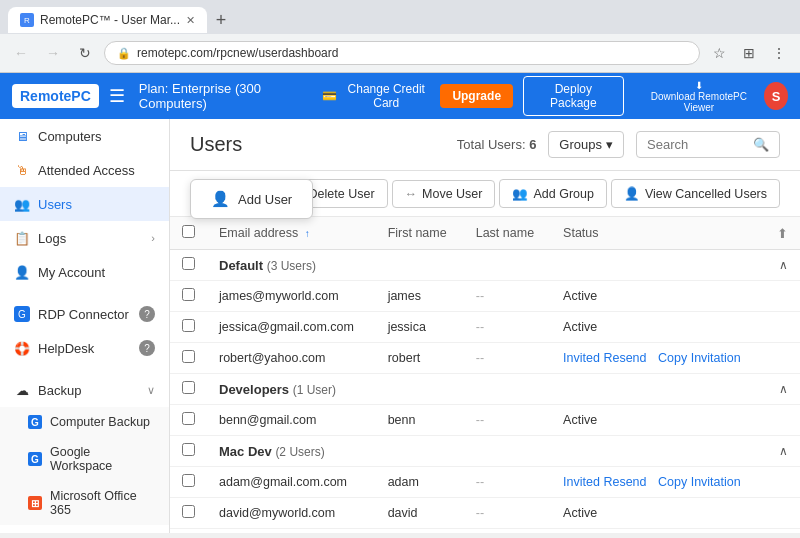 Image resolution: width=800 pixels, height=538 pixels. What do you see at coordinates (56, 96) in the screenshot?
I see `logo-text: RemotePC` at bounding box center [56, 96].